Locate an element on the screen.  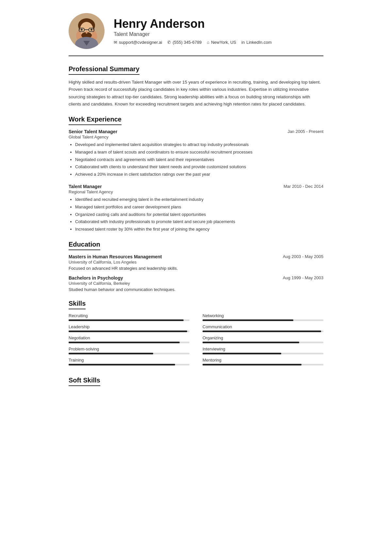
job-date-1: Jan 2005 - Present is located at coordinates (305, 131).